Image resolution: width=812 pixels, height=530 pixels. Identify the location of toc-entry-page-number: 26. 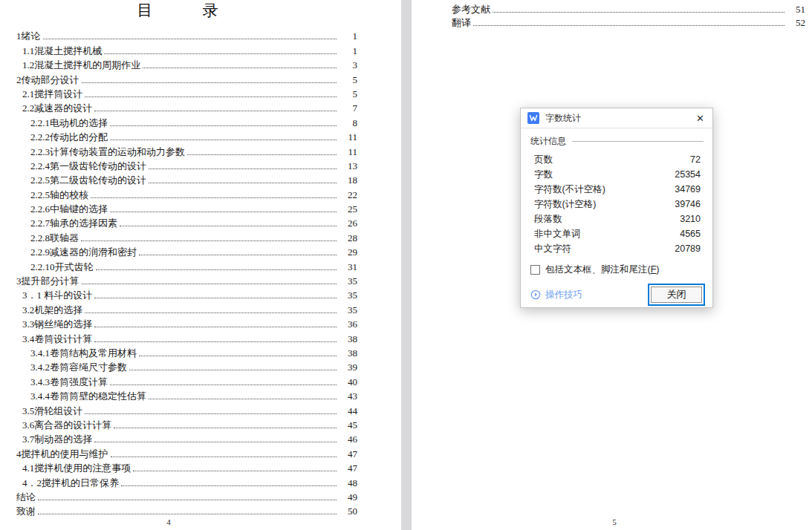
(348, 223).